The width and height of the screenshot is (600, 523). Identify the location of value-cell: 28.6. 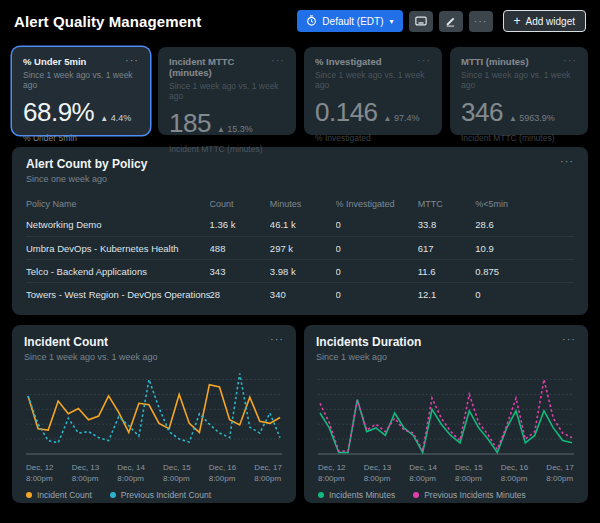
(524, 224).